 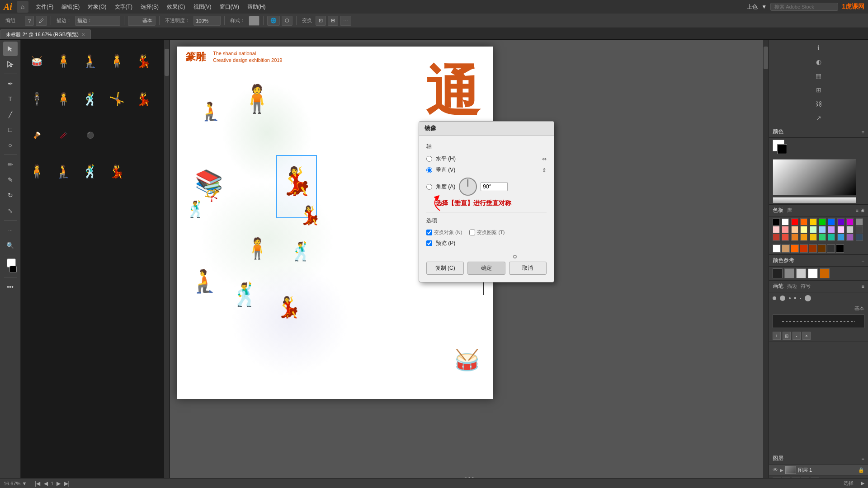 I want to click on prev-page-nav-btn: ◀, so click(x=46, y=483).